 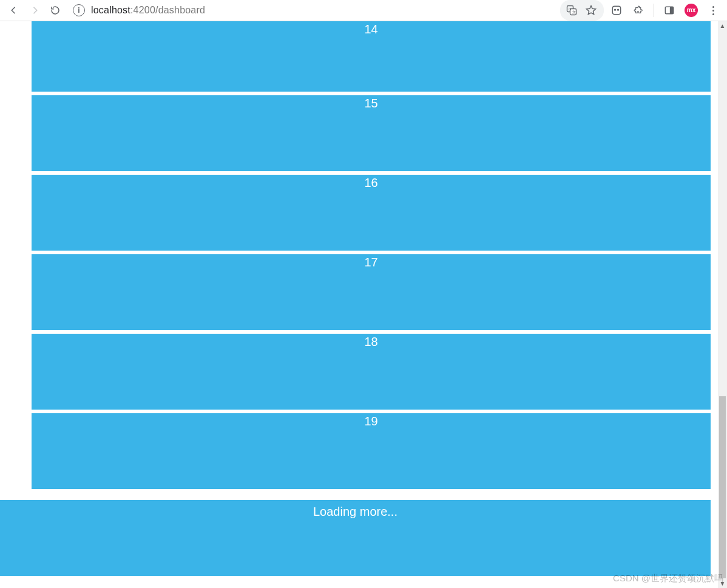 What do you see at coordinates (371, 183) in the screenshot?
I see `item-number: 16` at bounding box center [371, 183].